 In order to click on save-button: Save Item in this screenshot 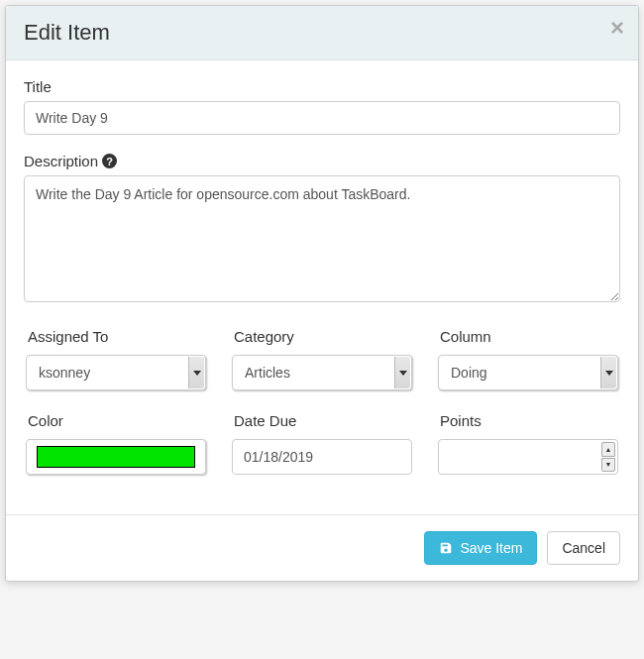, I will do `click(481, 548)`.